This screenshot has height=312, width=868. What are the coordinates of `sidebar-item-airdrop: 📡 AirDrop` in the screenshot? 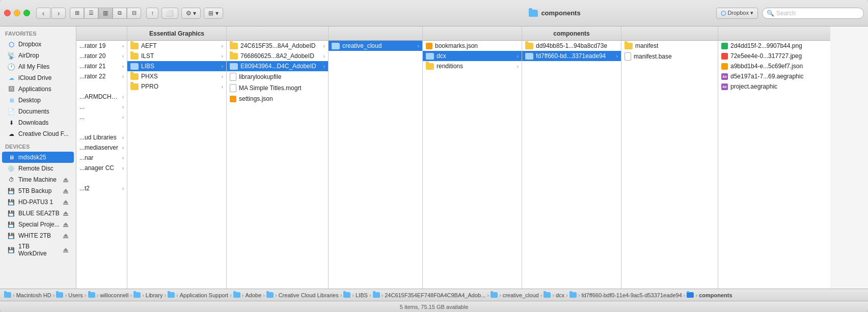 It's located at (38, 55).